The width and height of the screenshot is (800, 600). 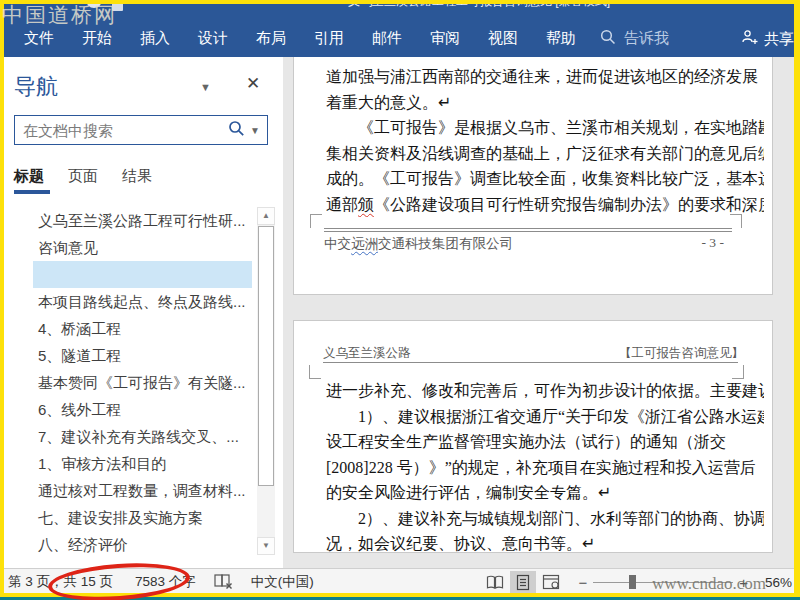 I want to click on language-indicator: 中文(中国), so click(x=282, y=582).